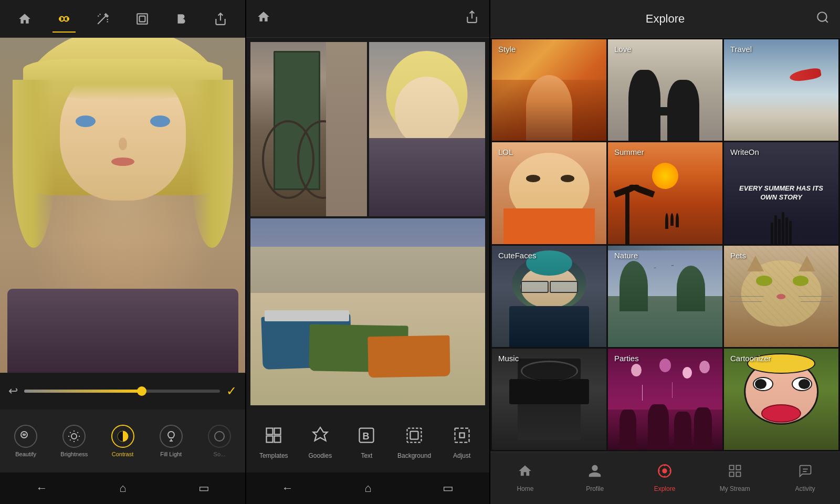 The width and height of the screenshot is (840, 504). Describe the element at coordinates (171, 441) in the screenshot. I see `filllight-tool: Fill Light` at that location.